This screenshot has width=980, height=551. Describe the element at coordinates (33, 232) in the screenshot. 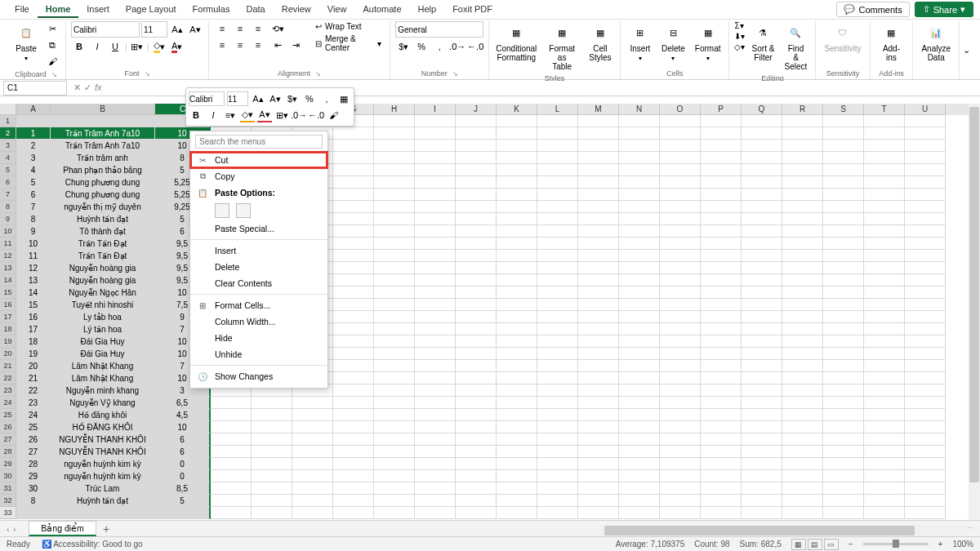

I see `cell: 9` at that location.